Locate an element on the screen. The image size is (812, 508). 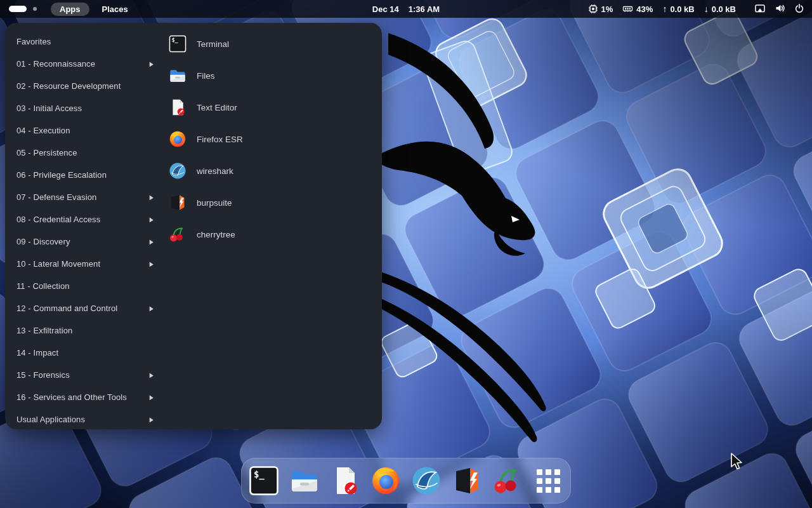
category-14-impact: 14 - Impact is located at coordinates (84, 353).